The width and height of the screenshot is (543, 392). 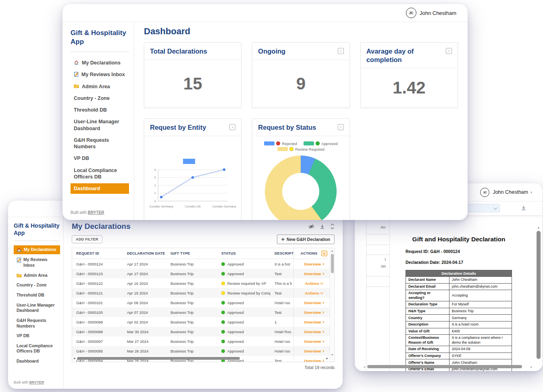 I want to click on details-label: Description, so click(x=428, y=325).